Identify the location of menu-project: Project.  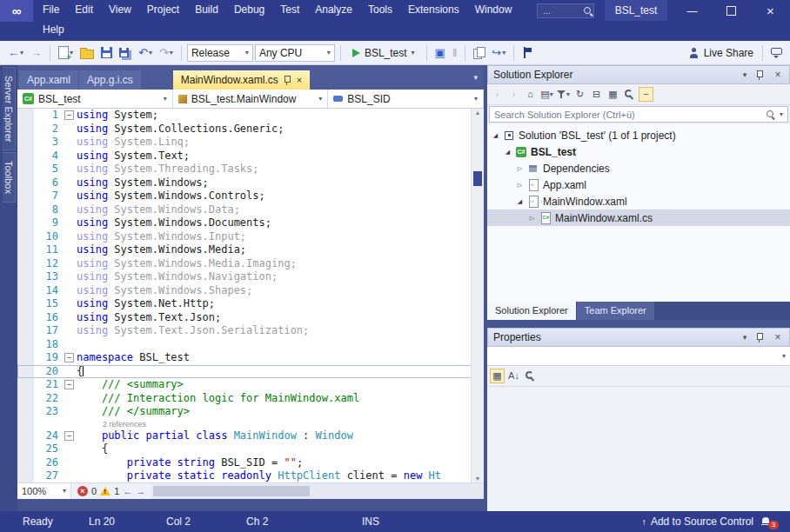
(164, 10).